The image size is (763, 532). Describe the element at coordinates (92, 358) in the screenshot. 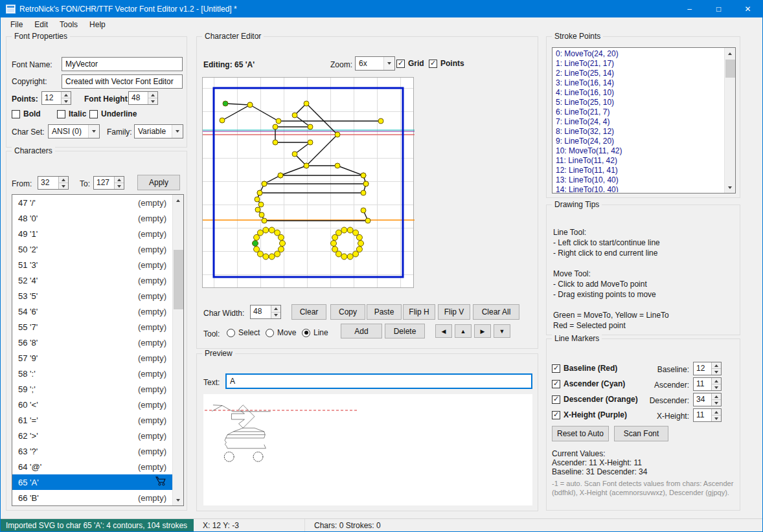

I see `character-row: 57 '9'(empty)` at that location.